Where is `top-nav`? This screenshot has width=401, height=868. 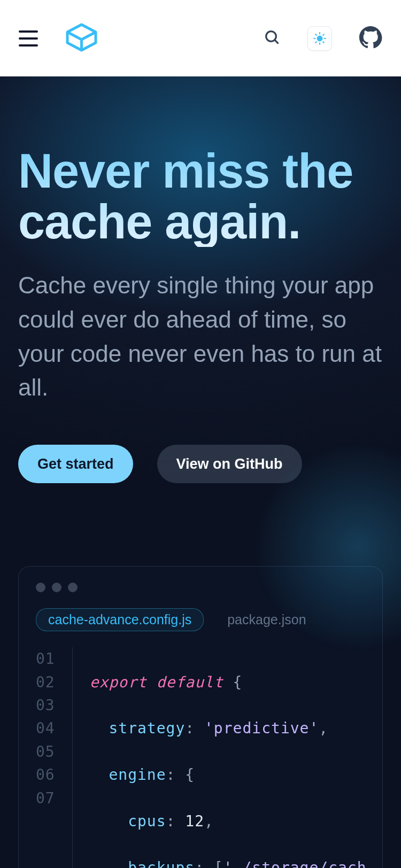 top-nav is located at coordinates (200, 38).